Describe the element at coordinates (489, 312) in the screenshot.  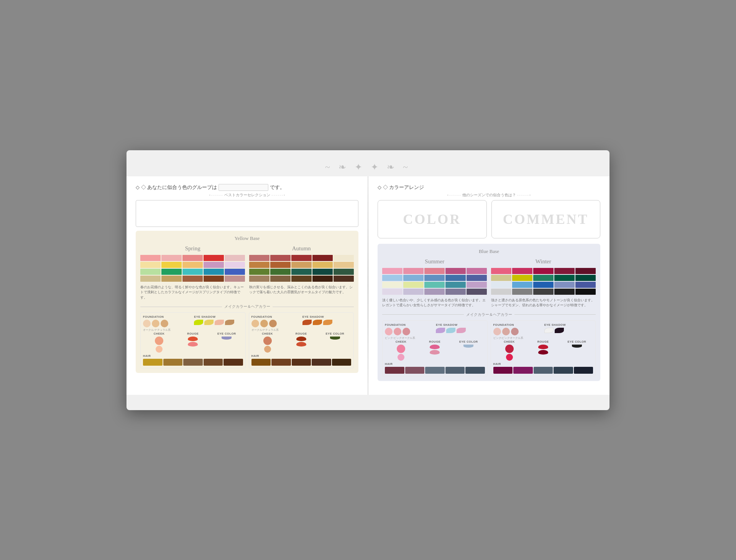
I see `blue-base-box: Blue Base Summer` at that location.